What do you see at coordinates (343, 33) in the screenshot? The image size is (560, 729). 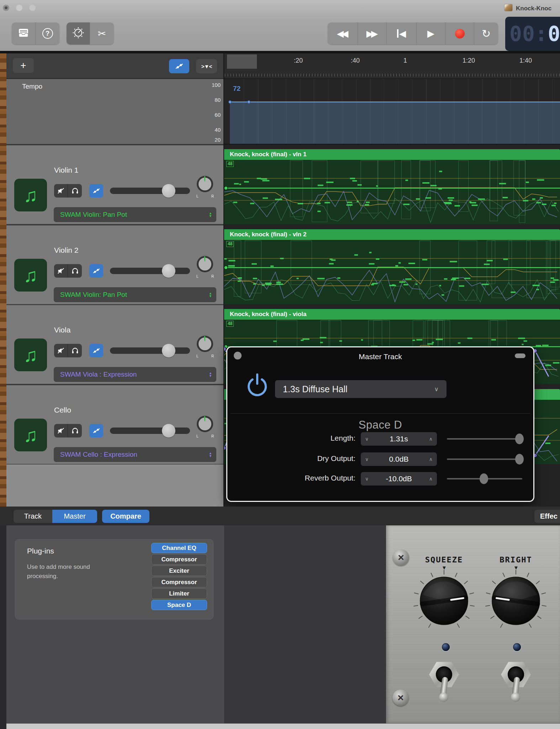 I see `rewind-button: ◀◀` at bounding box center [343, 33].